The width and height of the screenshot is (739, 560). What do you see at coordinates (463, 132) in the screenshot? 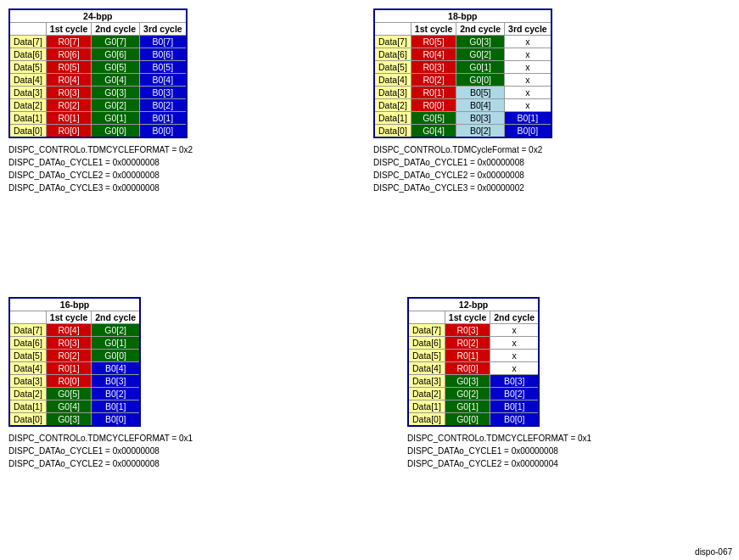
I see `table-row: Data[0] G0[4] B0[2] B0[0]` at bounding box center [463, 132].